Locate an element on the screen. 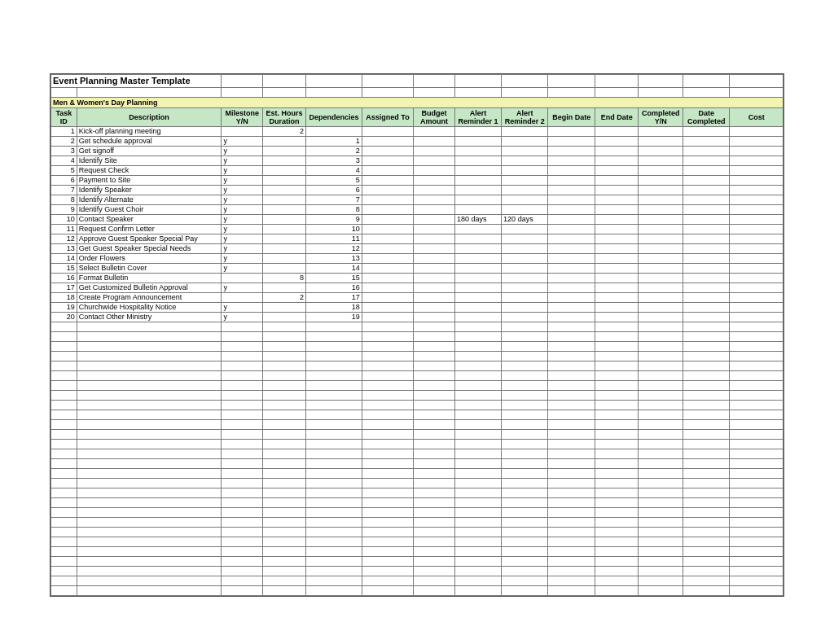  cell-dep: 19 is located at coordinates (334, 318).